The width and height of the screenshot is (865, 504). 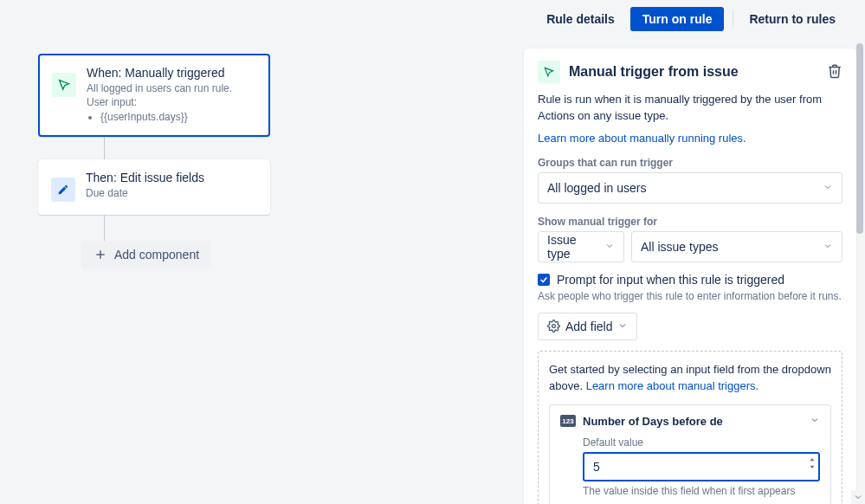 I want to click on groups-select: All logged in users, so click(x=690, y=188).